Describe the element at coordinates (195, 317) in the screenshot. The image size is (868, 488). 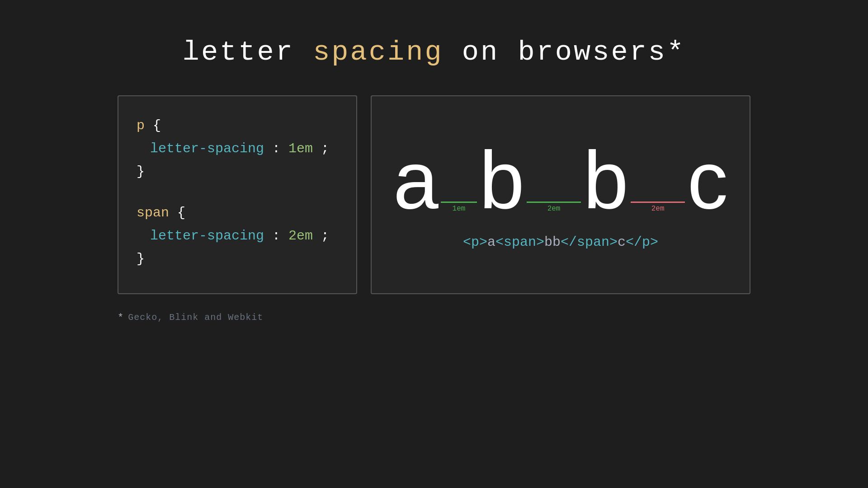
I see `footnote-text: Gecko, Blink and Webkit` at that location.